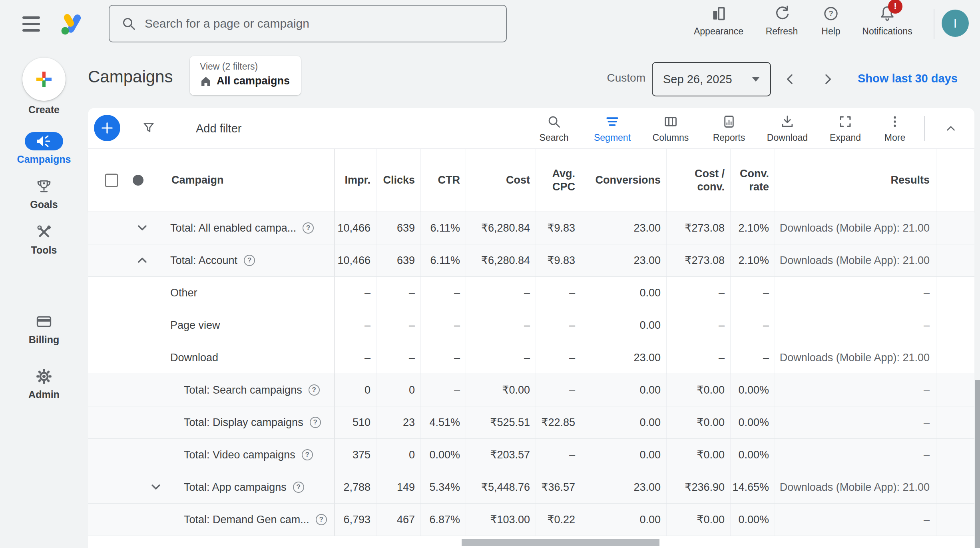  Describe the element at coordinates (782, 31) in the screenshot. I see `refresh-label: Refresh` at that location.